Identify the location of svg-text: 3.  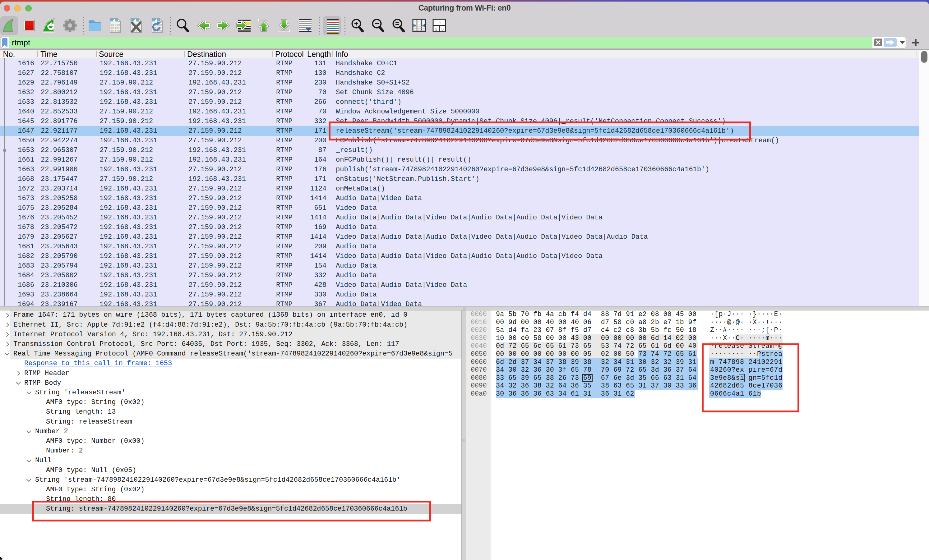
(442, 29).